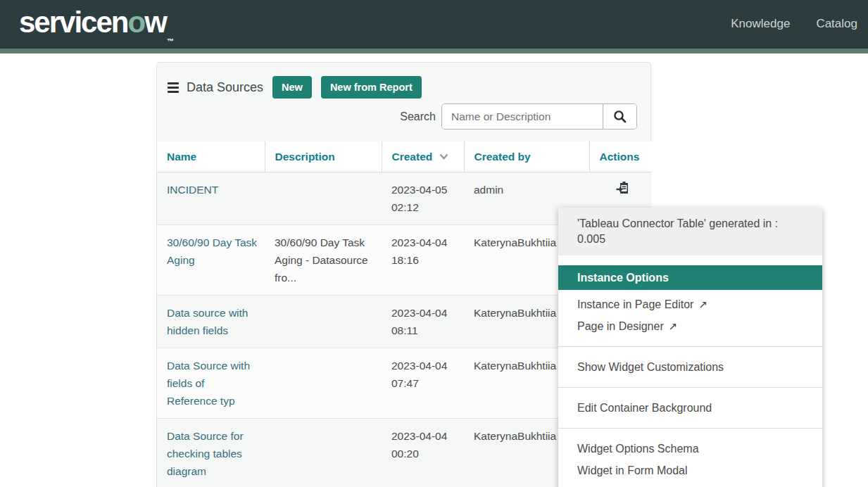 This screenshot has height=487, width=868. Describe the element at coordinates (323, 157) in the screenshot. I see `column-header-description: Description` at that location.